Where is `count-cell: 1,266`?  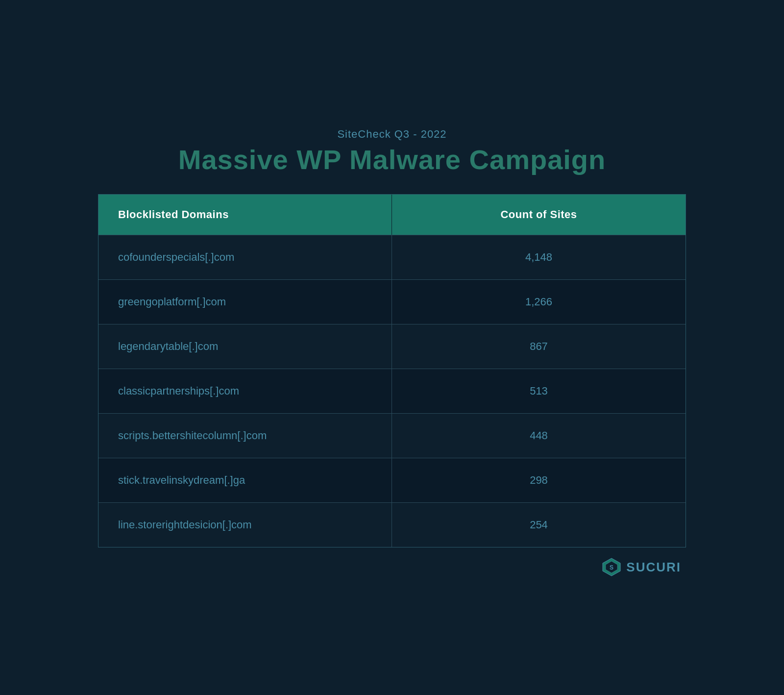 count-cell: 1,266 is located at coordinates (539, 302).